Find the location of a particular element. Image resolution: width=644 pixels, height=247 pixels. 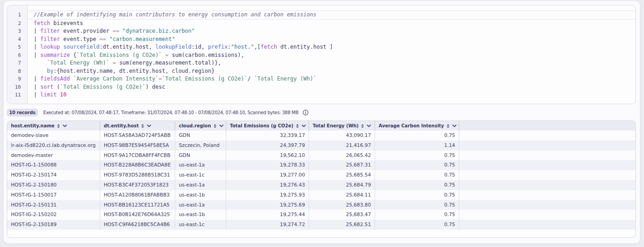

table-cell: HOST-A120B8061BFABBB3 is located at coordinates (137, 195).